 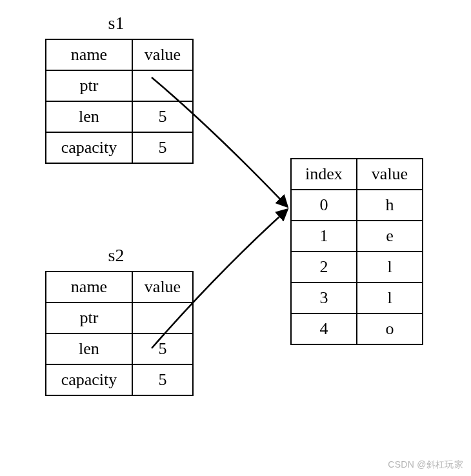 I want to click on s2-header-row: name value, so click(x=119, y=287).